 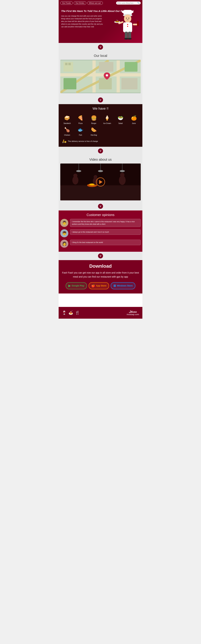 I want to click on chicken-icon: 🍗, so click(x=67, y=130).